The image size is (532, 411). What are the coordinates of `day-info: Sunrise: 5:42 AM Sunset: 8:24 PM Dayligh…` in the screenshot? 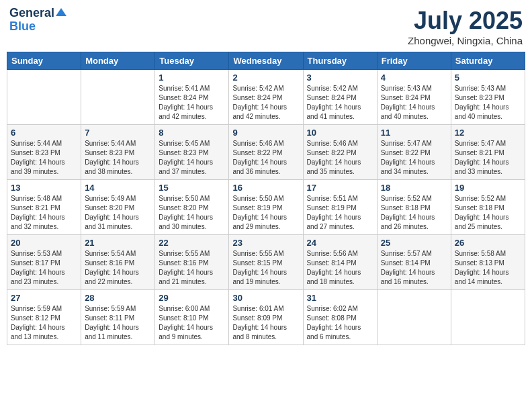 It's located at (266, 103).